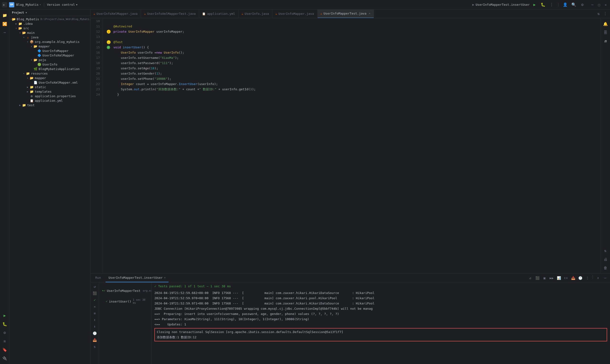 The height and width of the screenshot is (364, 610). What do you see at coordinates (28, 5) in the screenshot?
I see `project-selector: Blog_Mybatis ▾` at bounding box center [28, 5].